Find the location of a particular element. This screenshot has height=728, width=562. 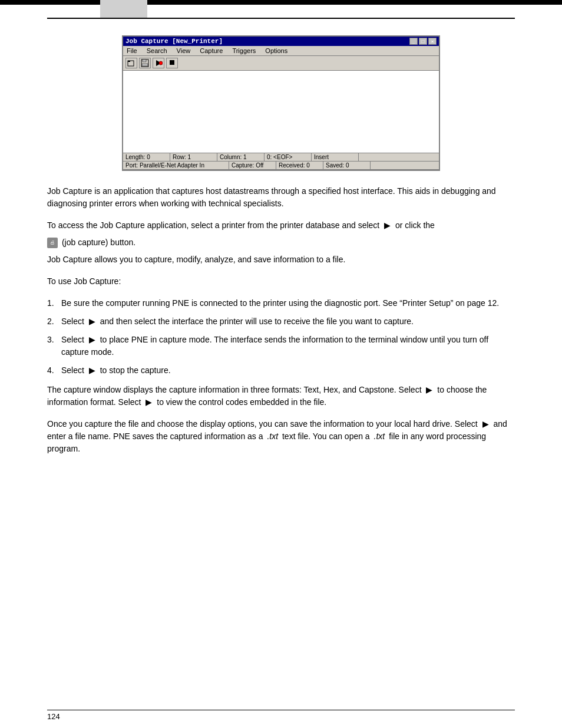

status-saved: Saved: 0 is located at coordinates (347, 165).